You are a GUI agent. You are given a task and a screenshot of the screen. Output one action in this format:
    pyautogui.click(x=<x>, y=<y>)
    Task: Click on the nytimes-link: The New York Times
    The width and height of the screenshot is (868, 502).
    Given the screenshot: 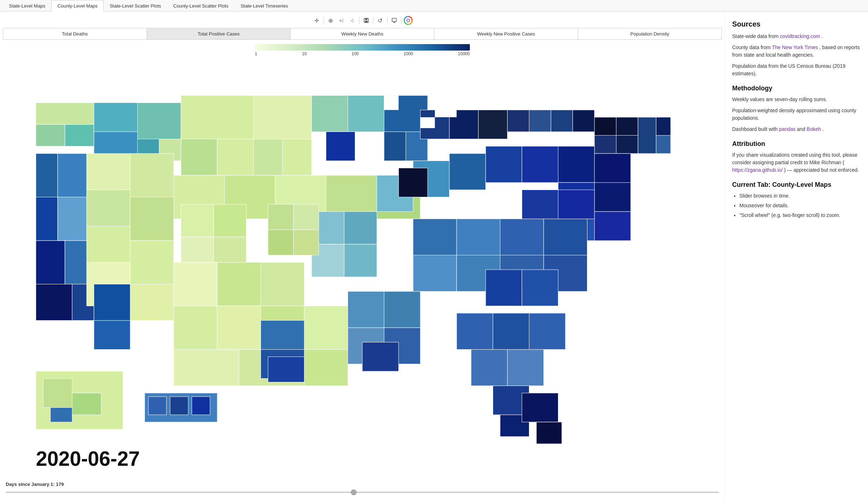 What is the action you would take?
    pyautogui.click(x=795, y=47)
    